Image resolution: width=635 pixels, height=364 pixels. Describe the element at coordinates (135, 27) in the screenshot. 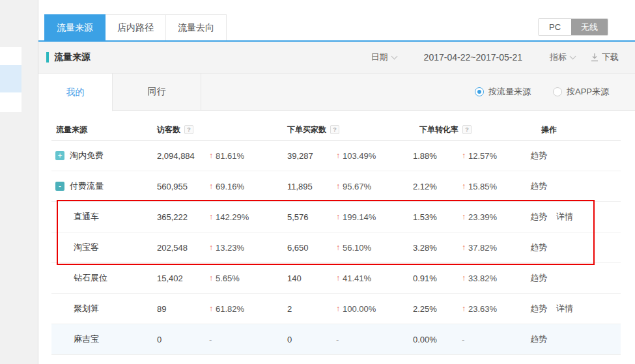

I see `tab-instore-path: 店内路径` at that location.